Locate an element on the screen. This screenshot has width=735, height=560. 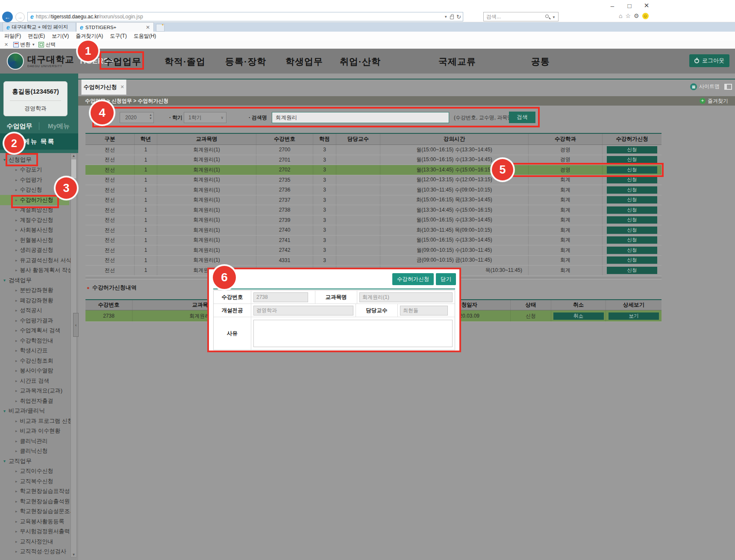
select-command: 선택 is located at coordinates (47, 44).